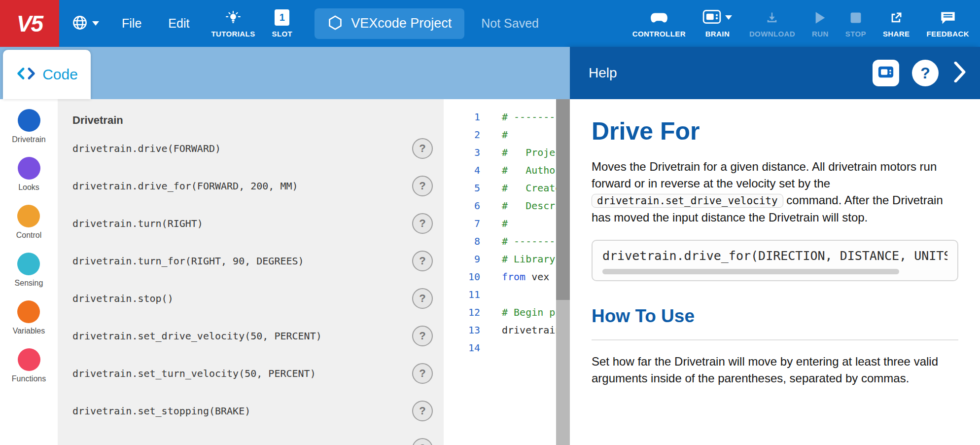 The image size is (980, 445). I want to click on share-button: SHARE, so click(896, 24).